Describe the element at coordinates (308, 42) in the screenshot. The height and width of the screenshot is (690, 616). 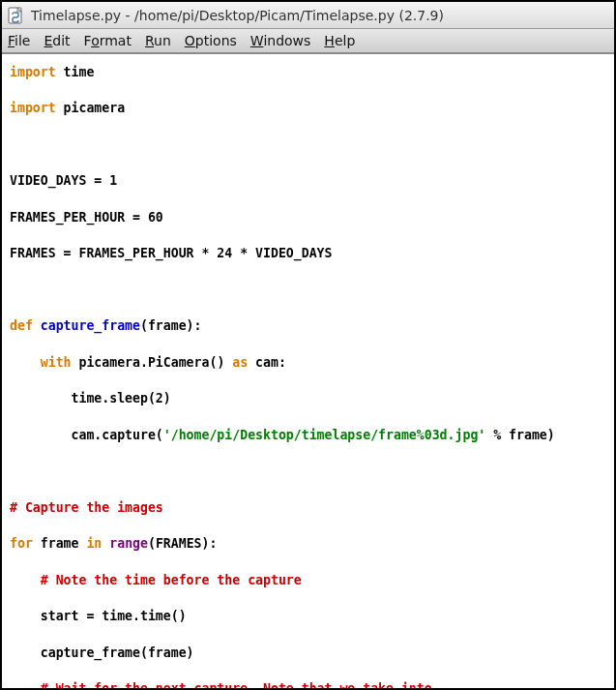
I see `menubar: File Edit Format Run Options Windows Hel…` at that location.